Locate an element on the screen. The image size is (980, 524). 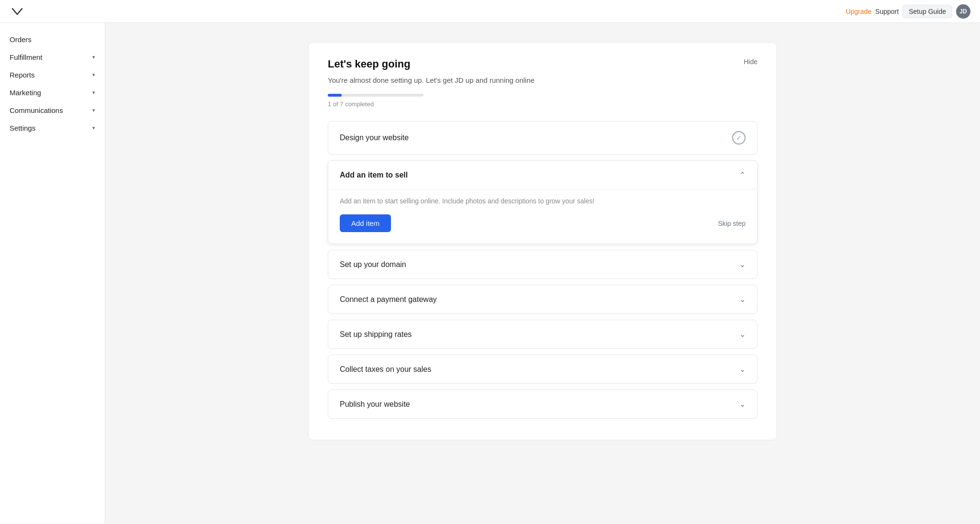
step-shipping-header: Set up shipping rates ⌄ is located at coordinates (543, 334).